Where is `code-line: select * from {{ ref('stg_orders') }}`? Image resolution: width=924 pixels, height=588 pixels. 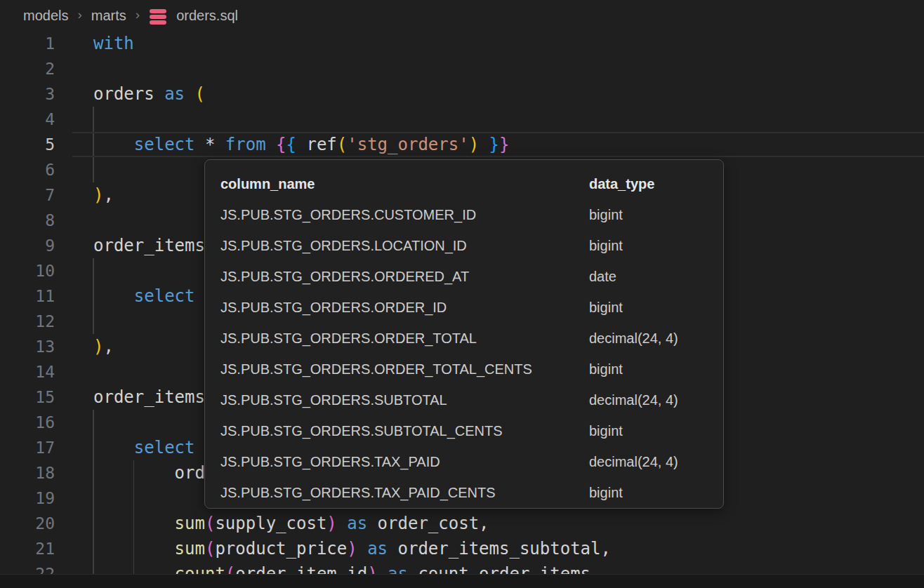
code-line: select * from {{ ref('stg_orders') }} is located at coordinates (301, 145).